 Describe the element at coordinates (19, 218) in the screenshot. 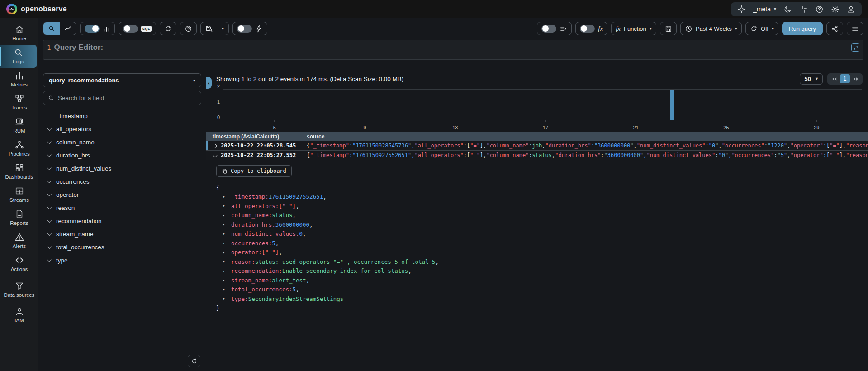

I see `sidebar-item-reports: Reports` at that location.